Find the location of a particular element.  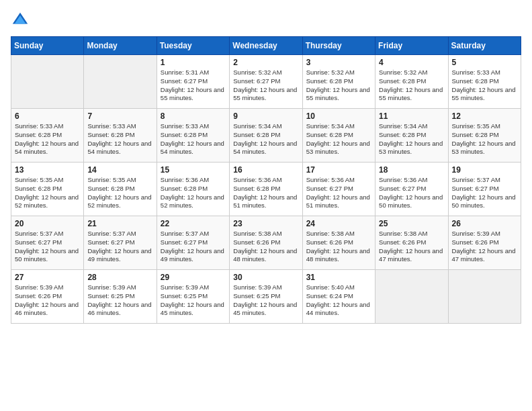

day-header: Wednesday is located at coordinates (266, 46).